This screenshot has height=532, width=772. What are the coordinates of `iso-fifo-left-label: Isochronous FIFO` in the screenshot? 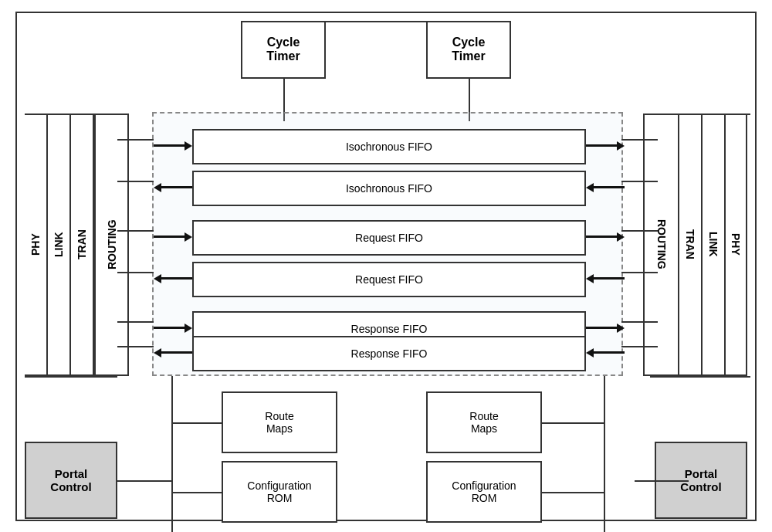 It's located at (389, 188).